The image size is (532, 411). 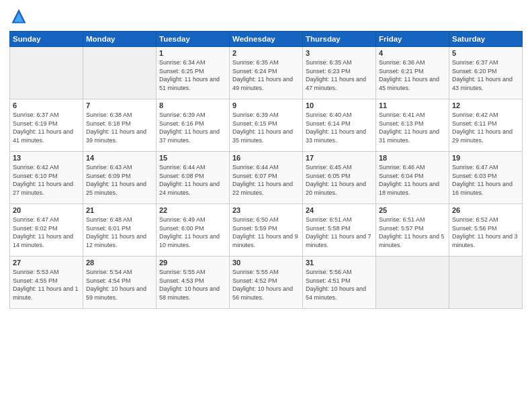 I want to click on day-info: Sunrise: 6:40 AM Sunset: 6:14 PM Dayligh…, so click(x=339, y=128).